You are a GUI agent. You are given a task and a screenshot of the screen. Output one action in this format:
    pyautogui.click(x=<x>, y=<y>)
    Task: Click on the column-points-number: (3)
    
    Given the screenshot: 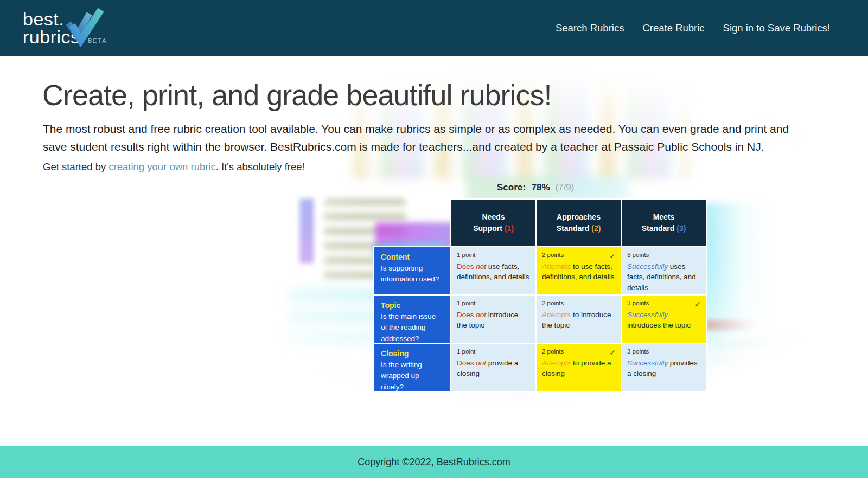 What is the action you would take?
    pyautogui.click(x=681, y=228)
    